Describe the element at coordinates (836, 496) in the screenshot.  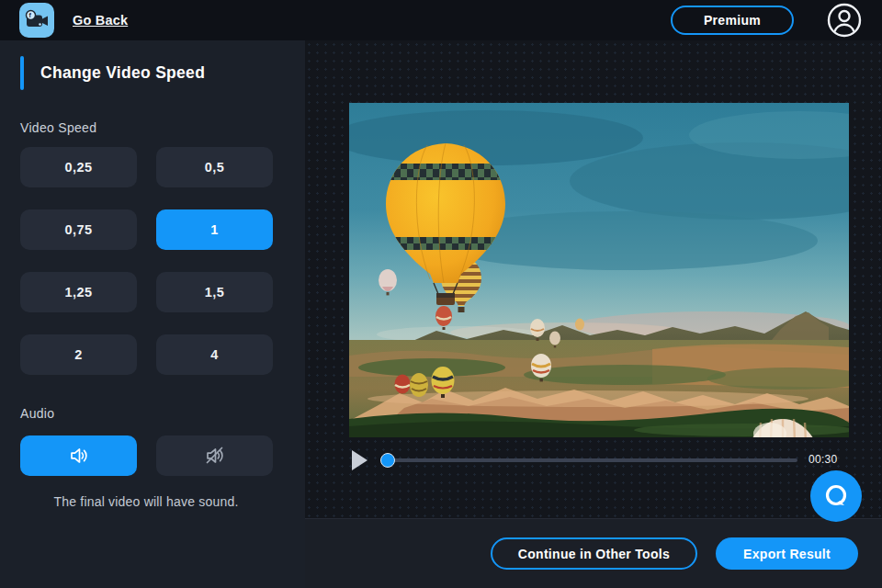
I see `chat-bubble-icon` at that location.